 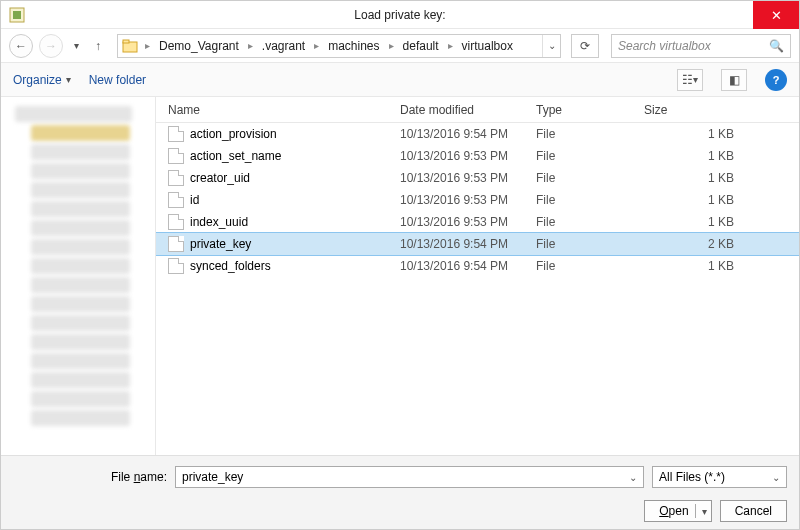 What do you see at coordinates (478, 244) in the screenshot?
I see `file-row: private_key10/13/2016 9:54 PMFile2 KB` at bounding box center [478, 244].